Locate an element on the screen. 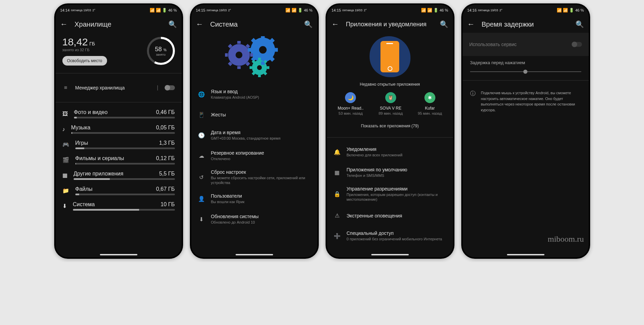 The height and width of the screenshot is (325, 644). storage-ring: 58 %занято is located at coordinates (161, 51).